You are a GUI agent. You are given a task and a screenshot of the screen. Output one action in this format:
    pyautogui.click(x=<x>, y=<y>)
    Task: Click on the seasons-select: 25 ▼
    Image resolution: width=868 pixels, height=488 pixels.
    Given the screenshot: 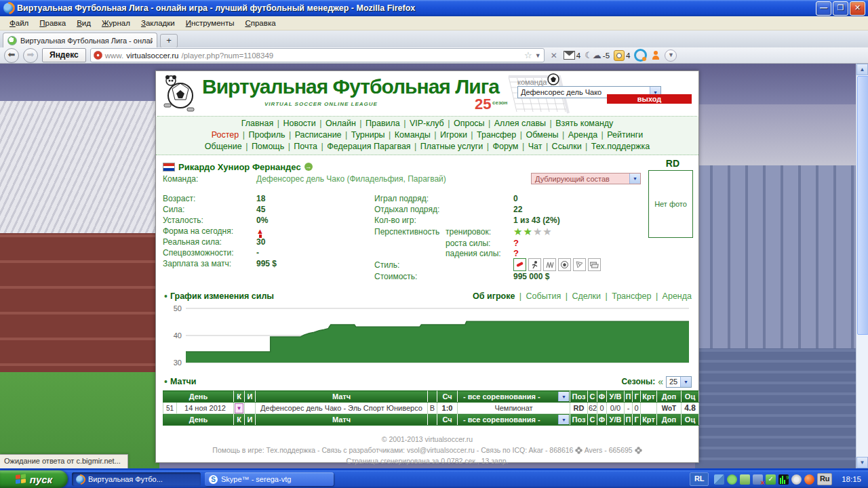 What is the action you would take?
    pyautogui.click(x=679, y=382)
    